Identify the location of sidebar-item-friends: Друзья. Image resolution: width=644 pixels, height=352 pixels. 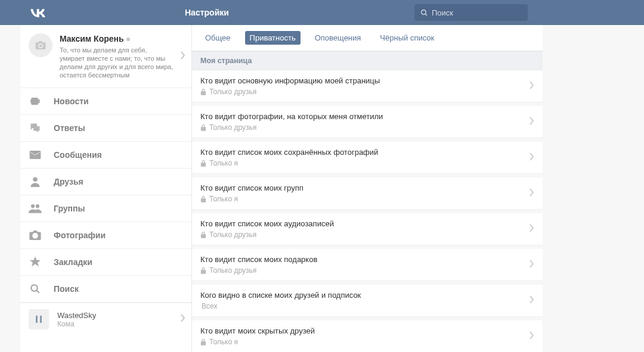
(106, 182).